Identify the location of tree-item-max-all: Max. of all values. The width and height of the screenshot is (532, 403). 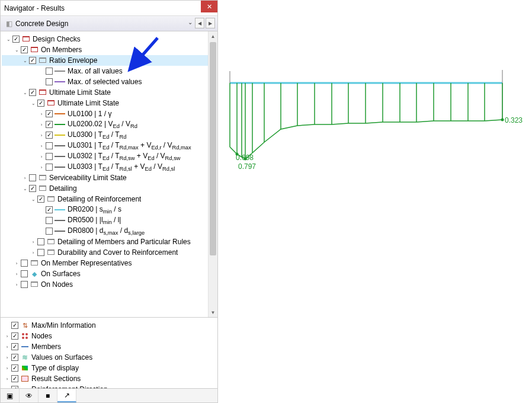
(110, 71).